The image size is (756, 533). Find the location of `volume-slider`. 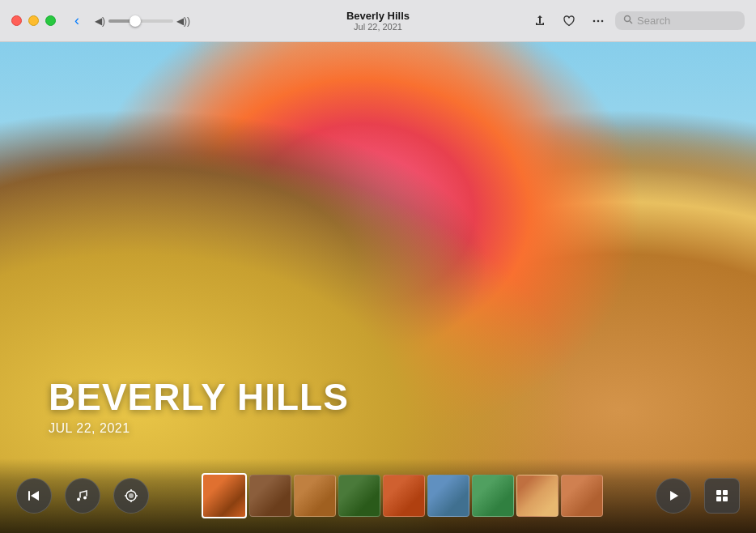

volume-slider is located at coordinates (141, 21).